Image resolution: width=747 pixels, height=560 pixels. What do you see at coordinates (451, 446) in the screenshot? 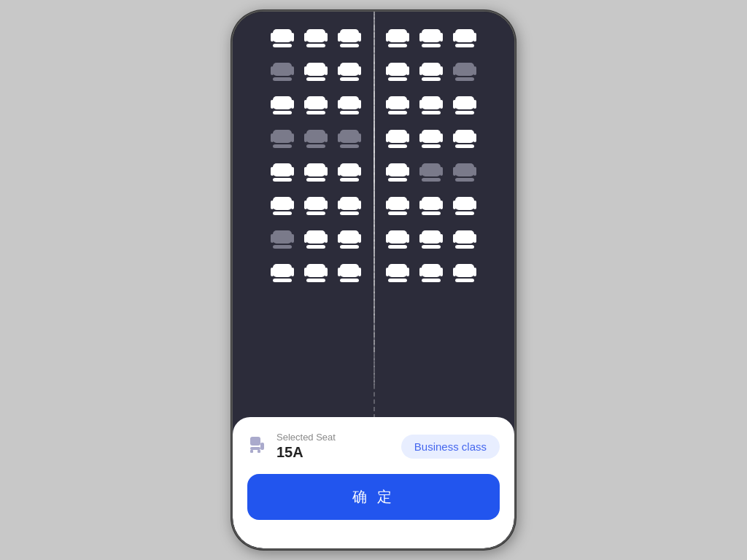
I see `class-badge: Business class` at bounding box center [451, 446].